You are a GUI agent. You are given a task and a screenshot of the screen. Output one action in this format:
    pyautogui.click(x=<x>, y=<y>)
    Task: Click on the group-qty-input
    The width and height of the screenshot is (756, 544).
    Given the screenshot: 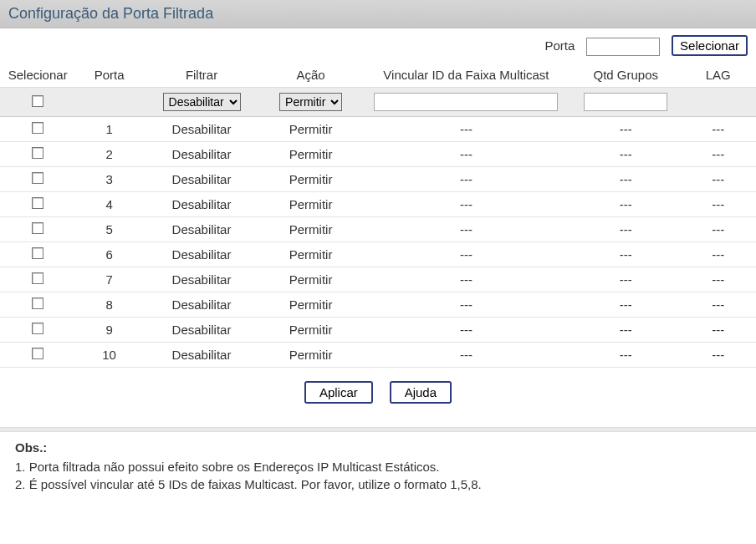 What is the action you would take?
    pyautogui.click(x=626, y=102)
    